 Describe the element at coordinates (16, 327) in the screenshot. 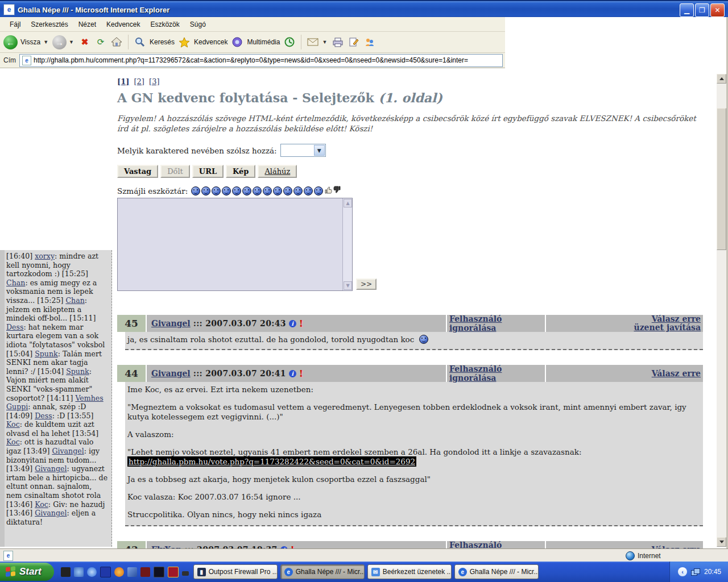

I see `chat-user-link: Dess` at that location.